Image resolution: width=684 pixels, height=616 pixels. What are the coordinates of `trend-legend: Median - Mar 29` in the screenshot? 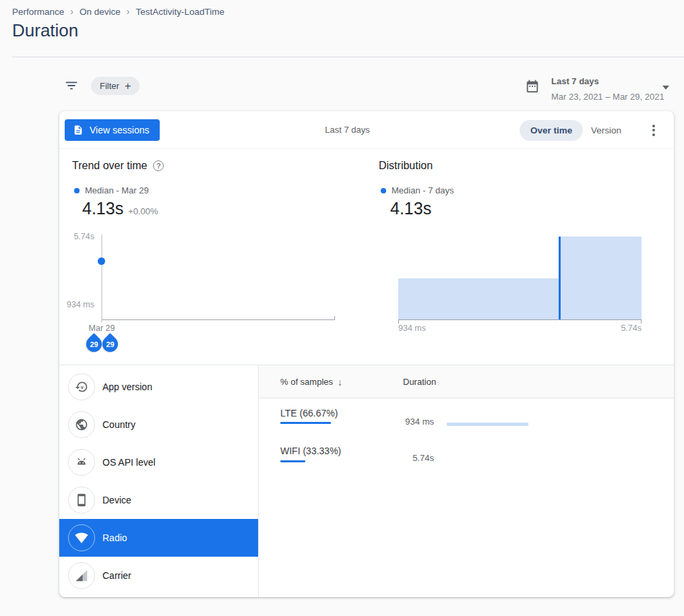 It's located at (112, 190).